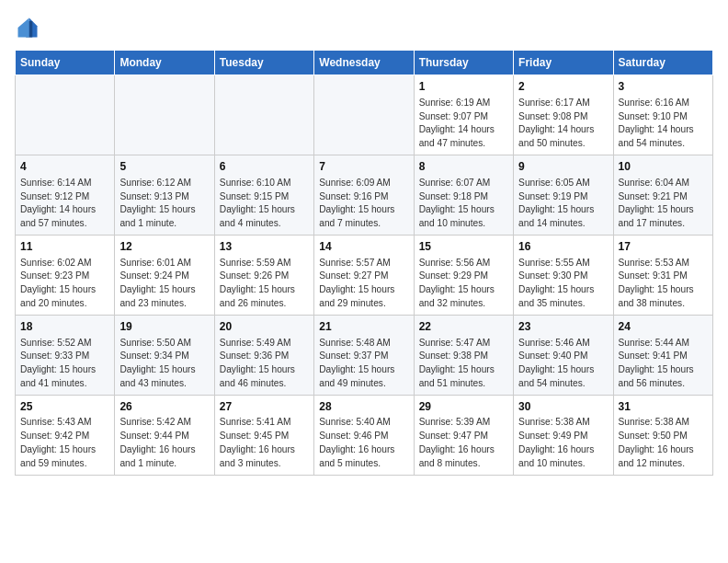 This screenshot has width=728, height=563. I want to click on calendar-cell: 13Sunrise: 5:59 AM Sunset: 9:26 PM Dayli…, so click(264, 274).